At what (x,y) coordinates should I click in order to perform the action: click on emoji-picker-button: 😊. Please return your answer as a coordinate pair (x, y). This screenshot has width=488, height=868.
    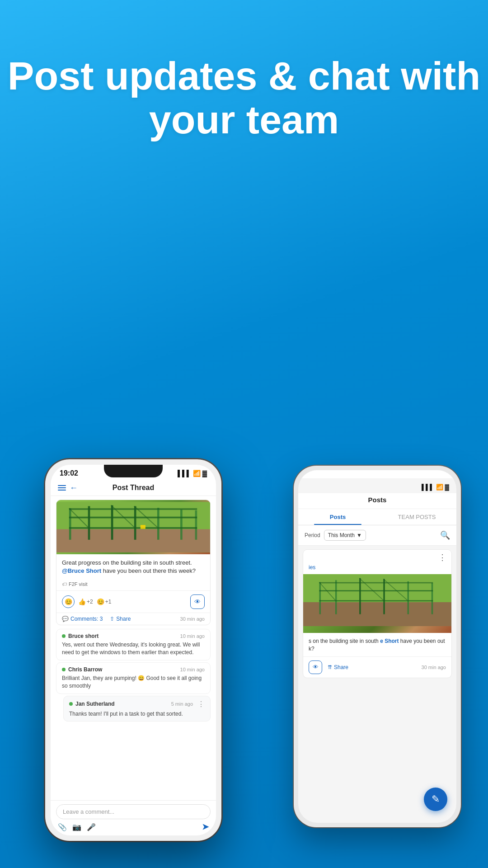
    Looking at the image, I should click on (68, 602).